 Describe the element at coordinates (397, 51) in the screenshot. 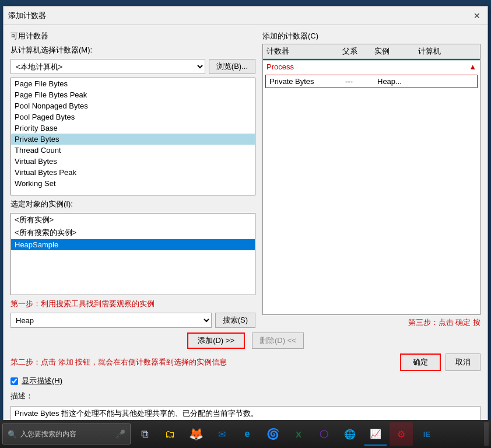

I see `col-header-instance: 实例` at that location.